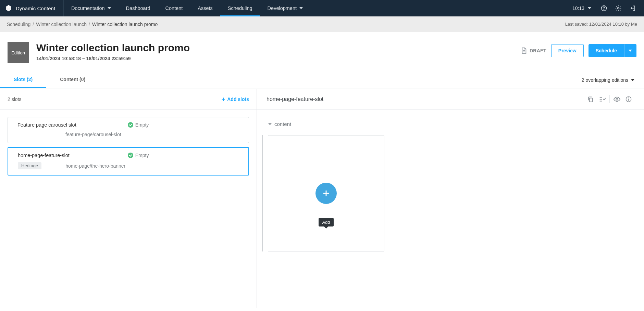 Image resolution: width=644 pixels, height=311 pixels. Describe the element at coordinates (14, 99) in the screenshot. I see `slot-count: 2 slots` at that location.